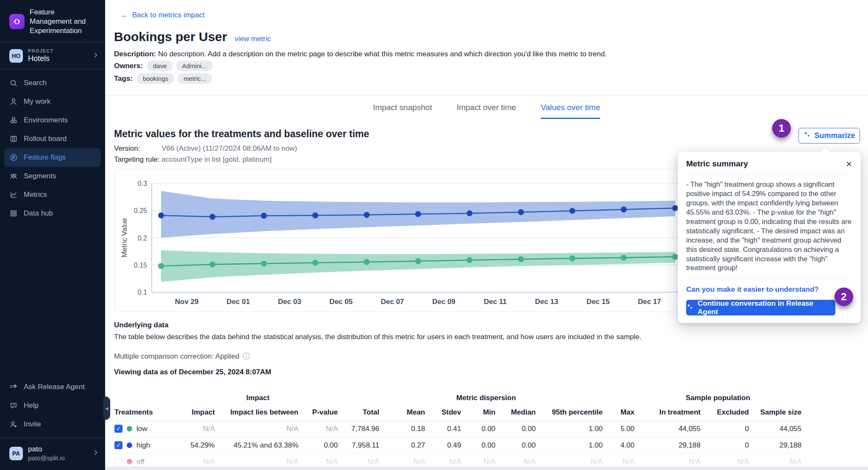  I want to click on annotation-step-1-badge: 1, so click(782, 128).